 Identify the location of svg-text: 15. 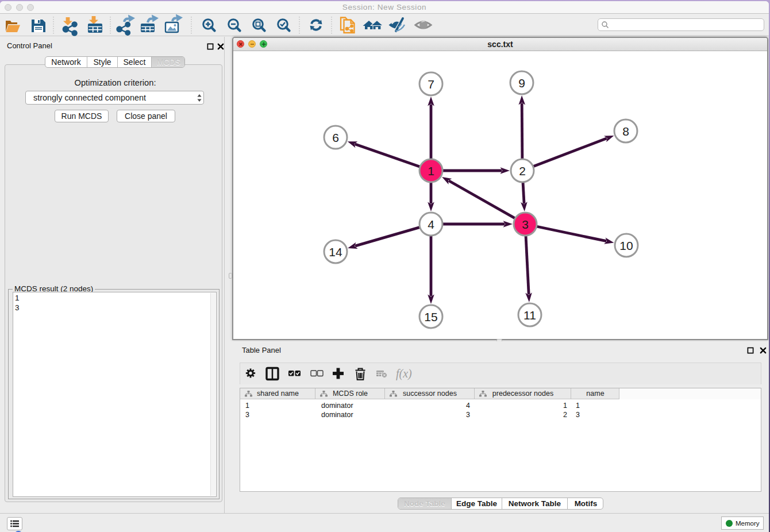
(431, 317).